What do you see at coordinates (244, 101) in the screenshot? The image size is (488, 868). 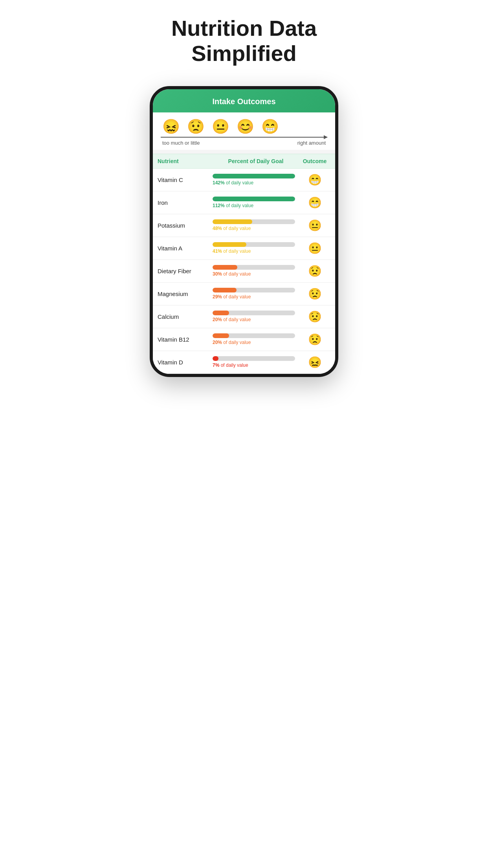 I see `header-title: Intake Outcomes` at bounding box center [244, 101].